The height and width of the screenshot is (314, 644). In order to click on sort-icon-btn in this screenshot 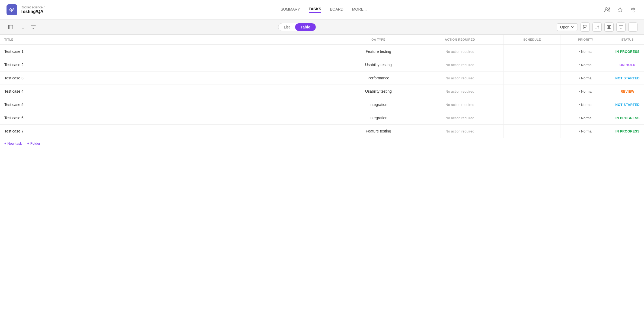, I will do `click(22, 27)`.